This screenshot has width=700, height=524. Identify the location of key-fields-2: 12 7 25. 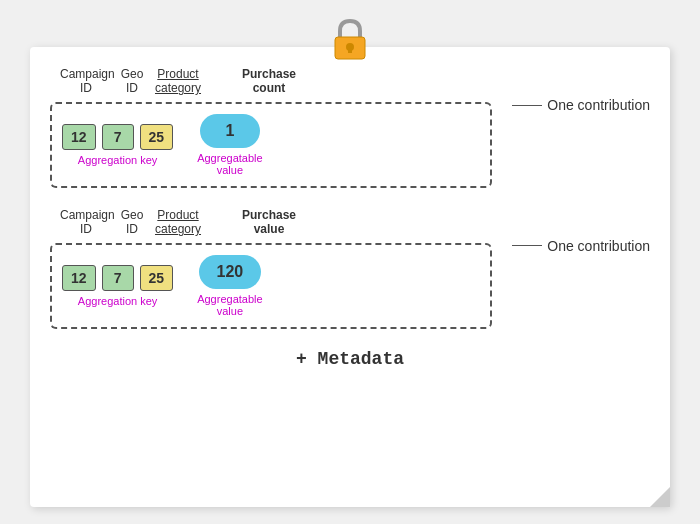
(118, 278).